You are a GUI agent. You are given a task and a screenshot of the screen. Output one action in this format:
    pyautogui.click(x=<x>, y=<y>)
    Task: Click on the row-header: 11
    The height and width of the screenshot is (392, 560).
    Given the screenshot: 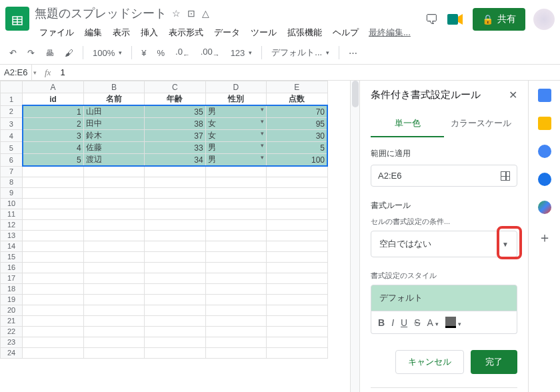 What is the action you would take?
    pyautogui.click(x=12, y=214)
    